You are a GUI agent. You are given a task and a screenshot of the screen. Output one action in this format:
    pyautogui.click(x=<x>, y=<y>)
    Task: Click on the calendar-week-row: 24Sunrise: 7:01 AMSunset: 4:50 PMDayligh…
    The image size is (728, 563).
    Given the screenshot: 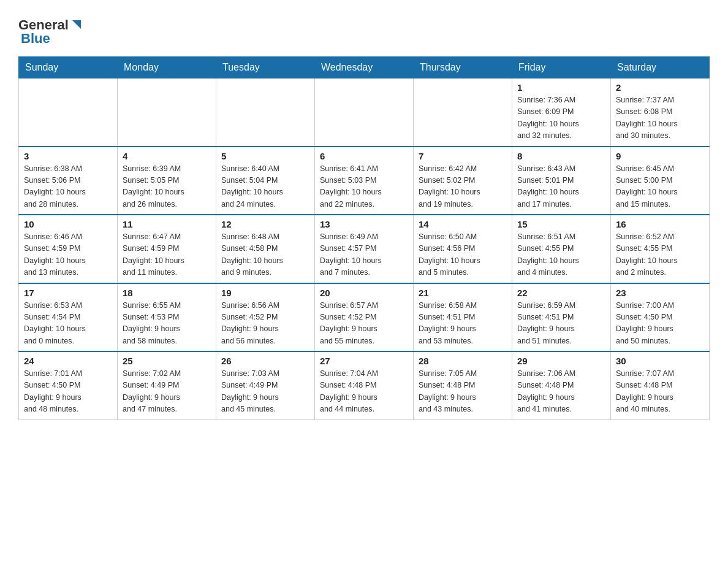 What is the action you would take?
    pyautogui.click(x=364, y=385)
    